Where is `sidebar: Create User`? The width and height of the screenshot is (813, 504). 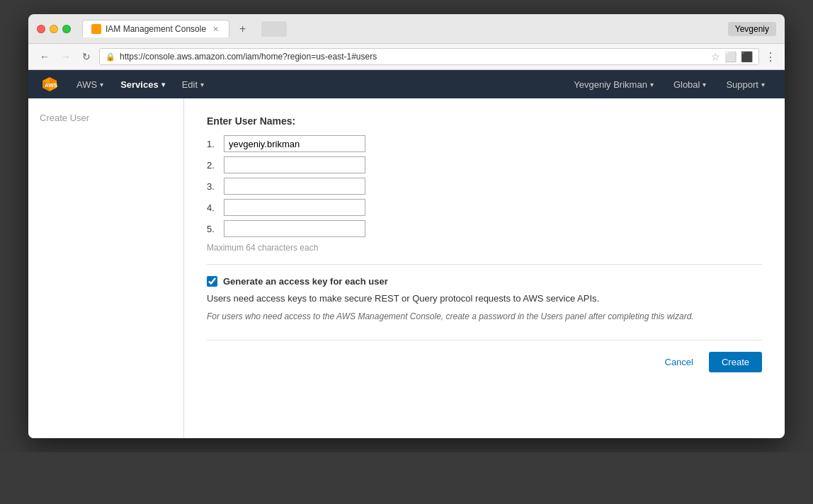 sidebar: Create User is located at coordinates (106, 268).